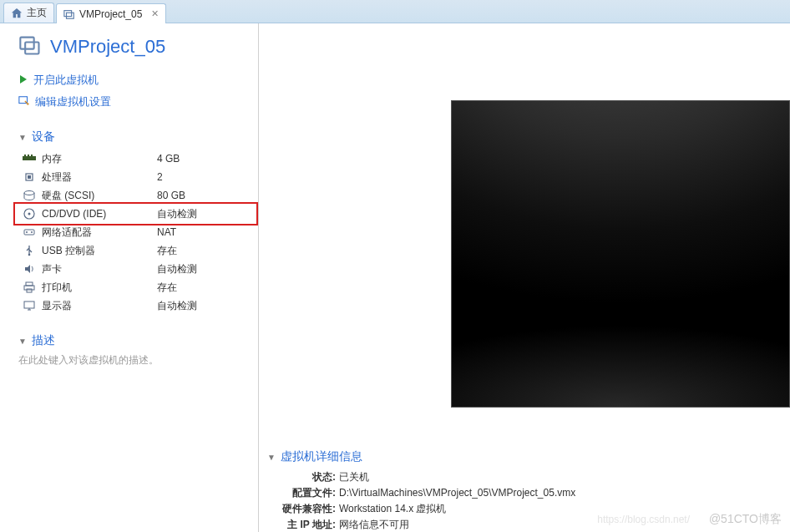 The image size is (790, 532). I want to click on edit-settings-label: 编辑虚拟机设置, so click(73, 102).